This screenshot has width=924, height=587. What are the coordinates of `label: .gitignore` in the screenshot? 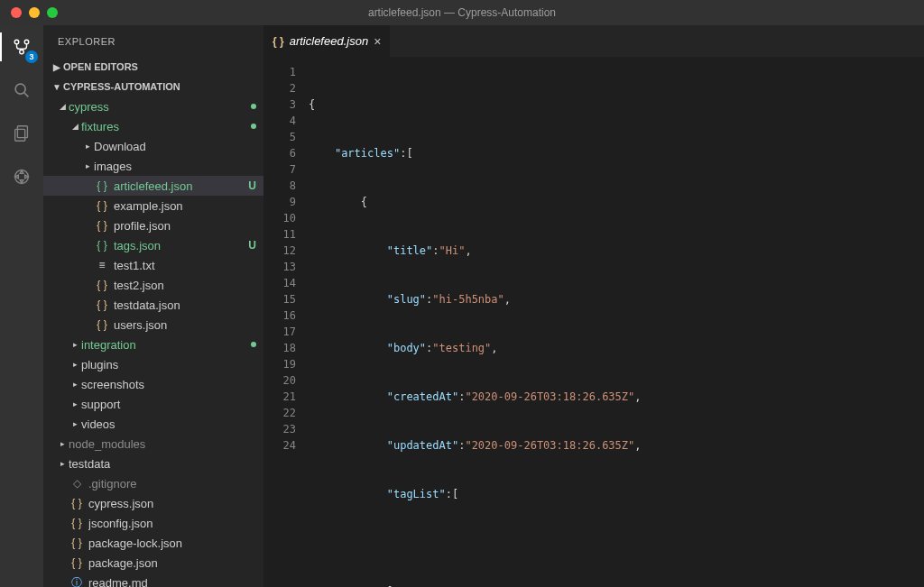 It's located at (172, 483).